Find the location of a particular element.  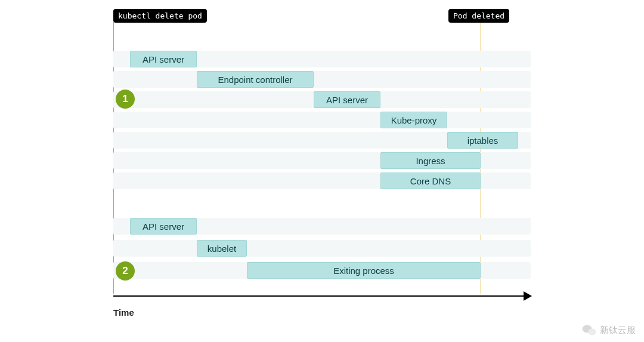

start-tag: kubectl delete pod is located at coordinates (160, 16).